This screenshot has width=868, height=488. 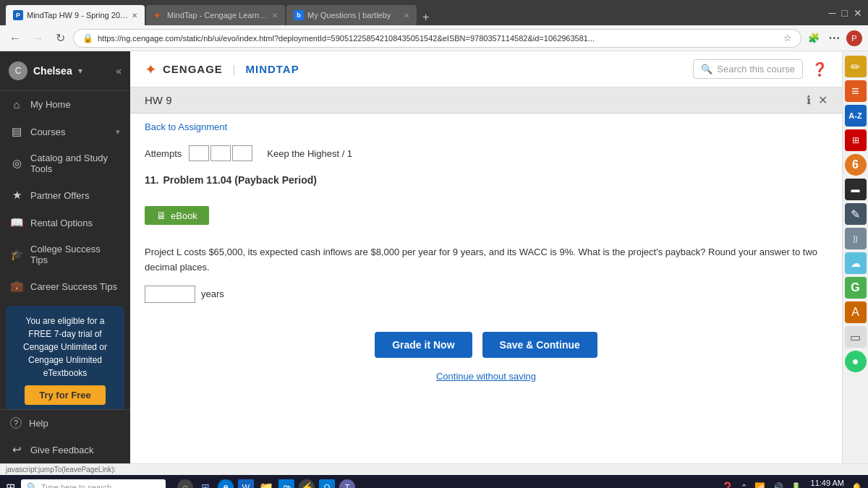 What do you see at coordinates (834, 38) in the screenshot?
I see `more-options-icon: ⋯` at bounding box center [834, 38].